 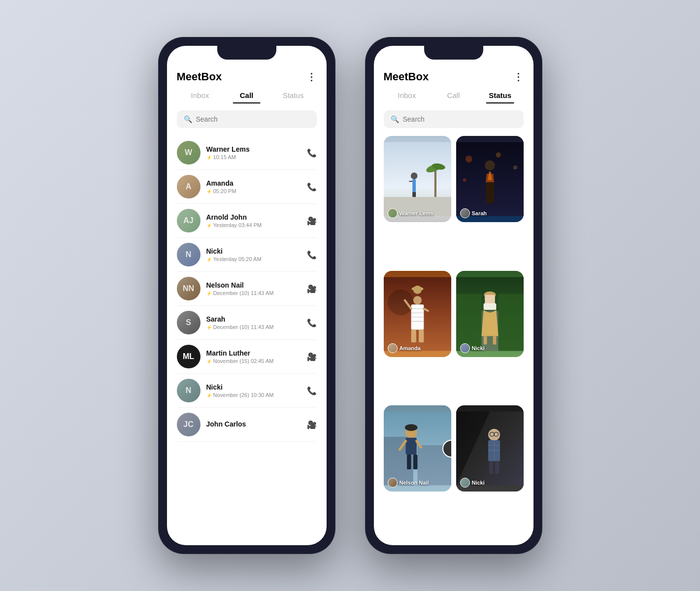 I want to click on call-item-sarah: S Sarah December (10) 11:43 AM 📞, so click(x=247, y=323).